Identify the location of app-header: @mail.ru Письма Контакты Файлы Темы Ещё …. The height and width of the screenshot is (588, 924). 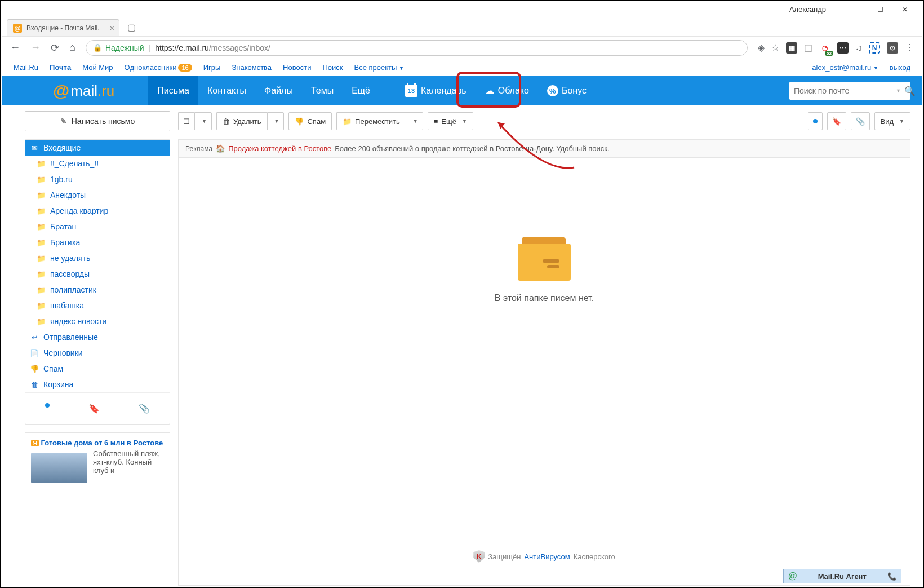
(462, 91).